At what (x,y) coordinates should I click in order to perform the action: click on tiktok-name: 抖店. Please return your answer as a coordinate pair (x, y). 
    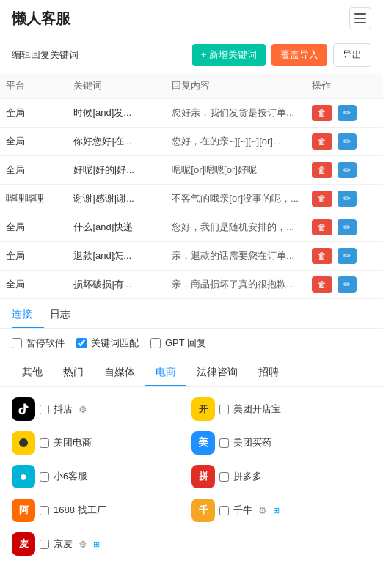
    Looking at the image, I should click on (63, 409).